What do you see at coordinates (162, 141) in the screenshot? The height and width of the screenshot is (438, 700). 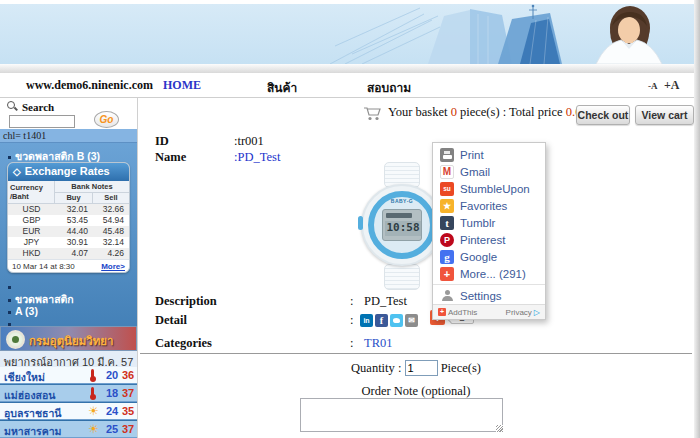 I see `product-id-label: ID` at bounding box center [162, 141].